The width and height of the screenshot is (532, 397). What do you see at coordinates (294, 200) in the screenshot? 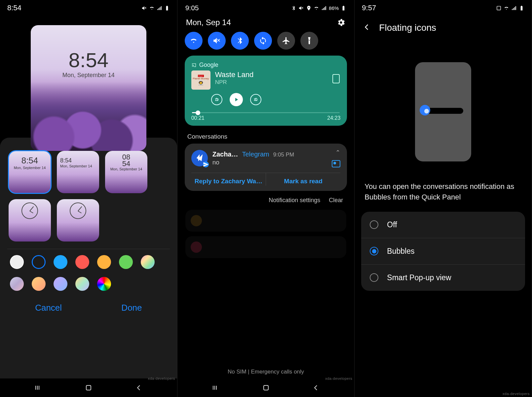
I see `notification-settings-link: Notification settings` at bounding box center [294, 200].